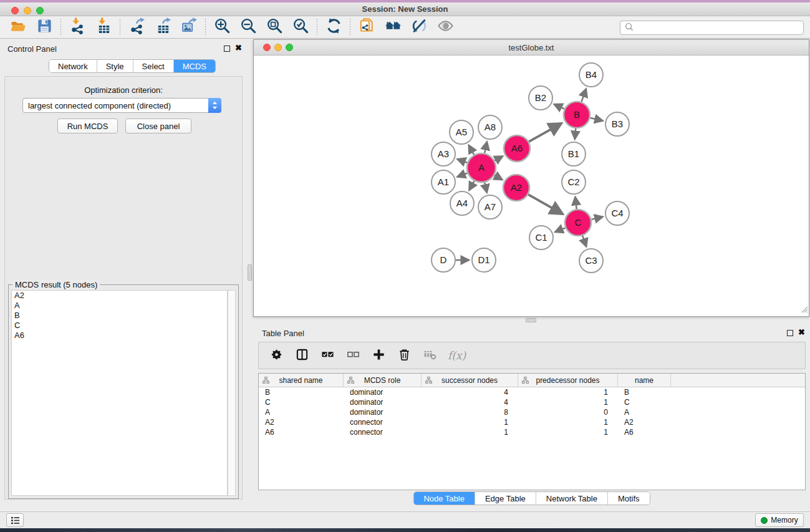 The width and height of the screenshot is (810, 532). What do you see at coordinates (490, 127) in the screenshot?
I see `node-A8: A8` at bounding box center [490, 127].